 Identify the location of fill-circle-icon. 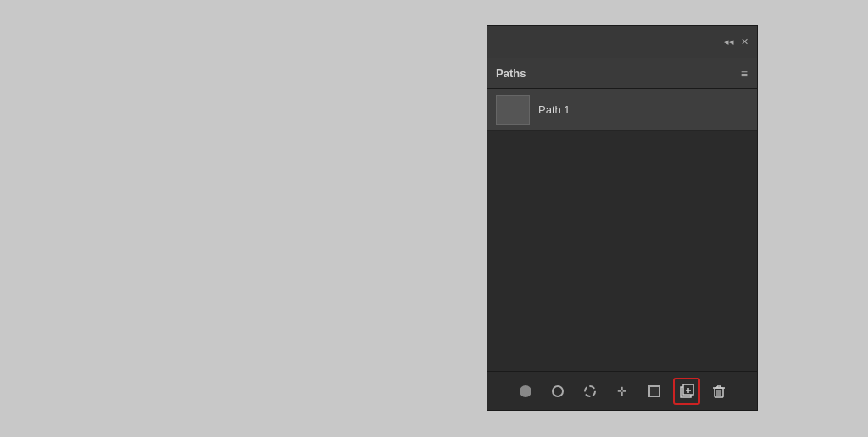
(526, 391).